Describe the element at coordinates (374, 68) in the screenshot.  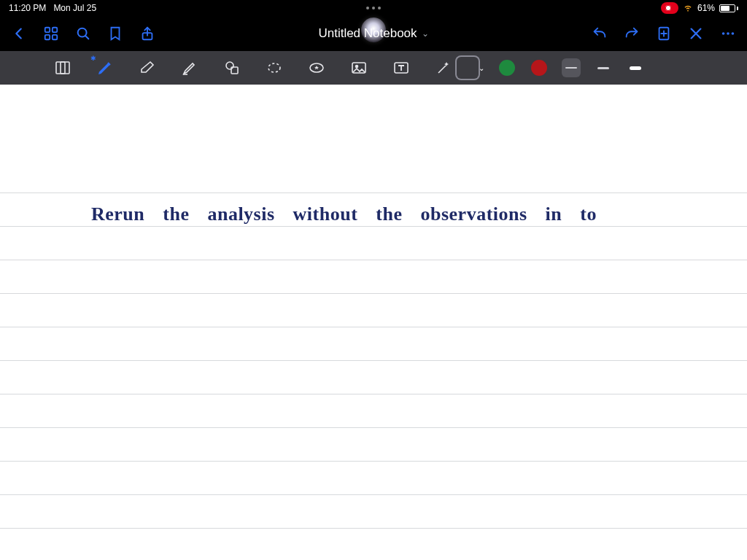
I see `tool-toolbar: ✱ ⌄` at that location.